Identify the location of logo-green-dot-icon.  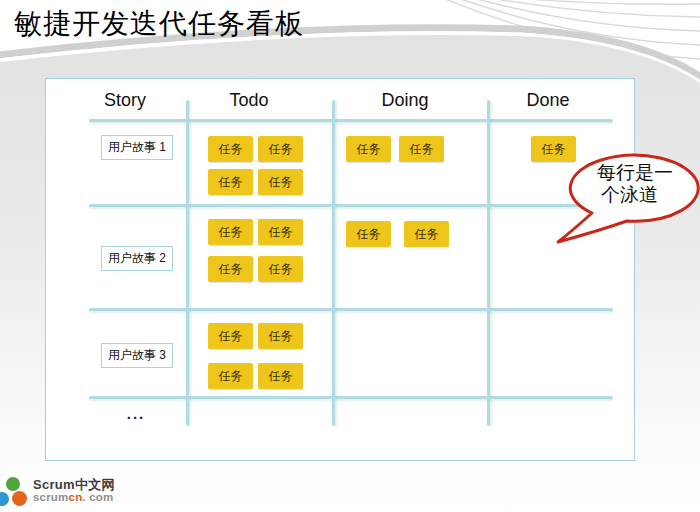
(13, 484).